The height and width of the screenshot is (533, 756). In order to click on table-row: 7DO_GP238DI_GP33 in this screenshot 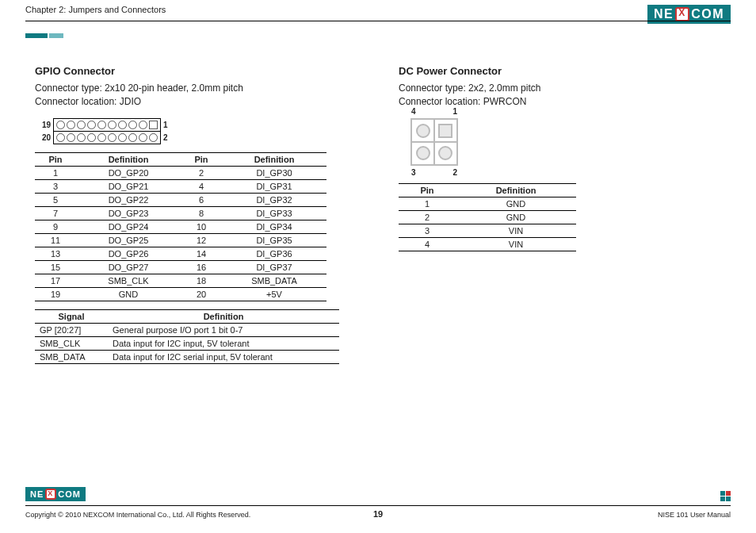, I will do `click(181, 213)`.